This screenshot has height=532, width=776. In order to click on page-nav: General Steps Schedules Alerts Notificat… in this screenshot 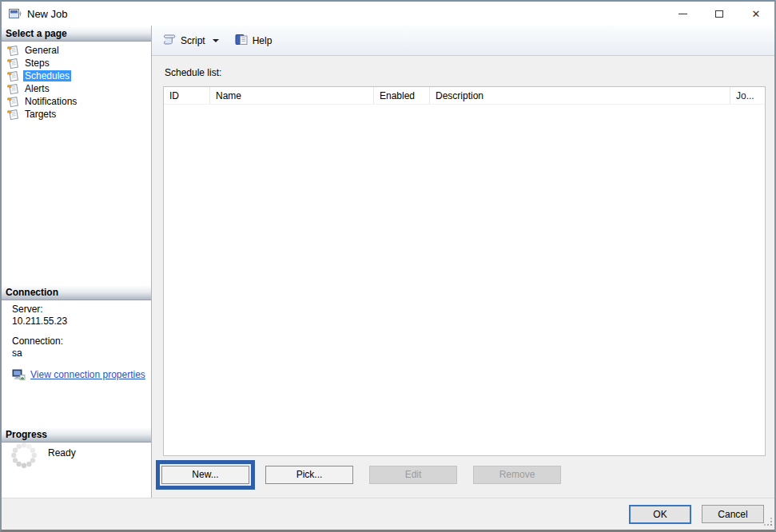, I will do `click(77, 82)`.